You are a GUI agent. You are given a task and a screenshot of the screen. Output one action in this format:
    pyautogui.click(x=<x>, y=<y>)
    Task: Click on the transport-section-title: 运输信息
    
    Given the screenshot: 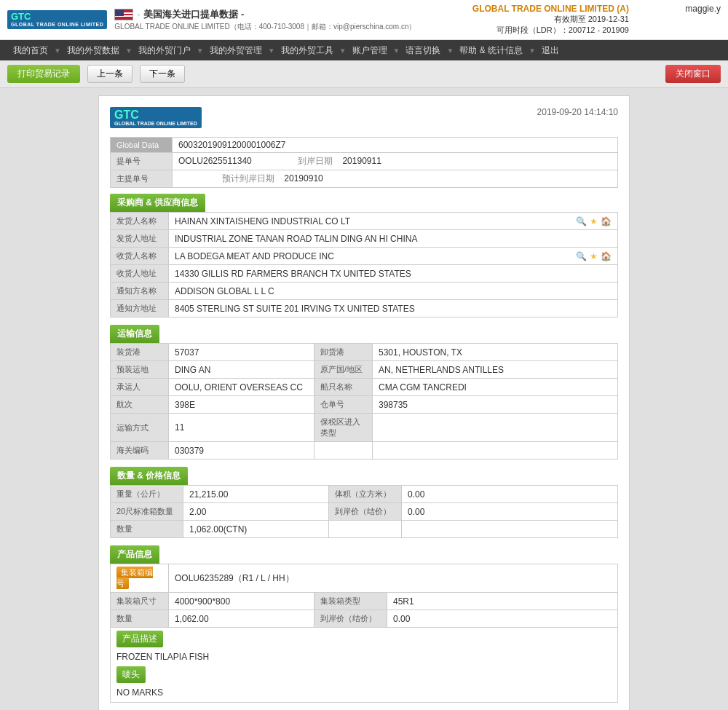 What is the action you would take?
    pyautogui.click(x=135, y=334)
    